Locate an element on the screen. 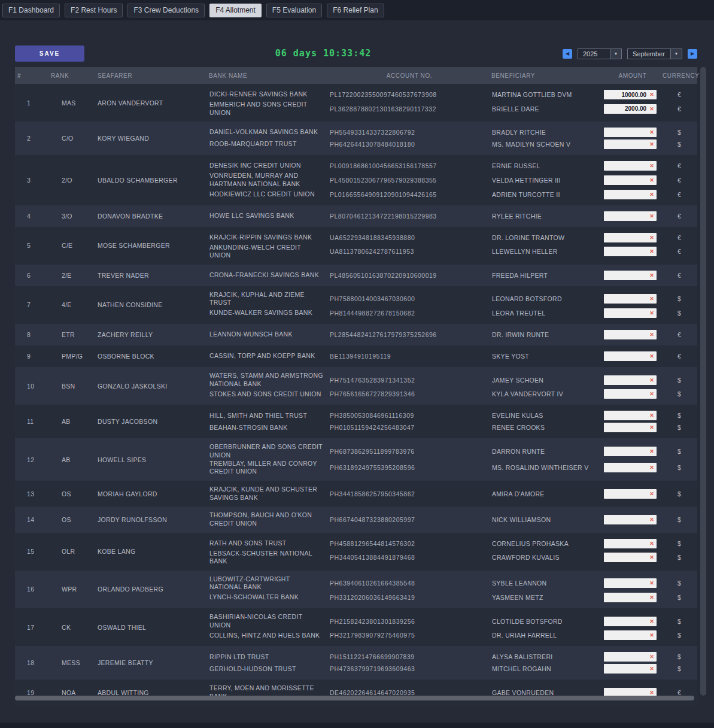 This screenshot has width=714, height=728. bank-name: CRONA-FRANECKI SAVINGS BANK is located at coordinates (268, 275).